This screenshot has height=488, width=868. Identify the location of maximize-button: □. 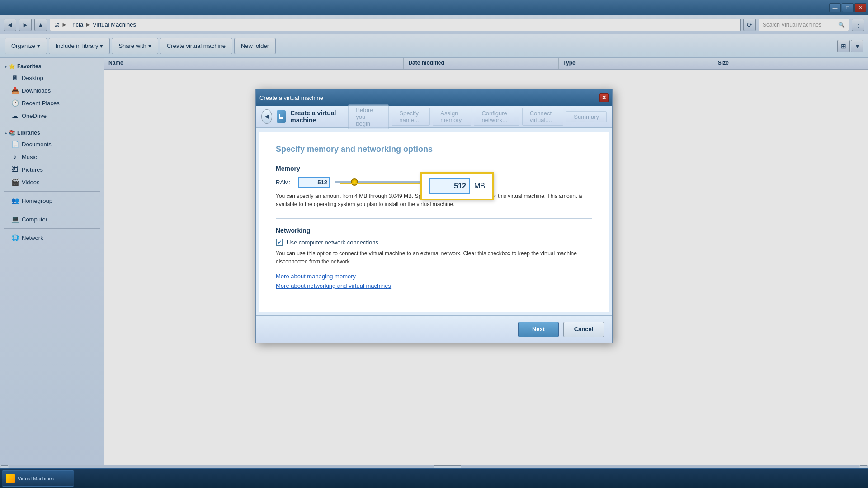
(848, 8).